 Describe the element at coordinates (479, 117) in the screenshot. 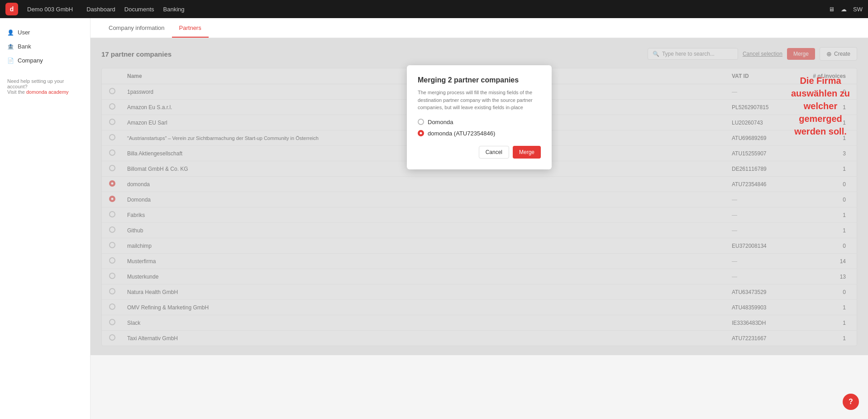

I see `merge-modal: Merging 2 partner companies The merging …` at that location.